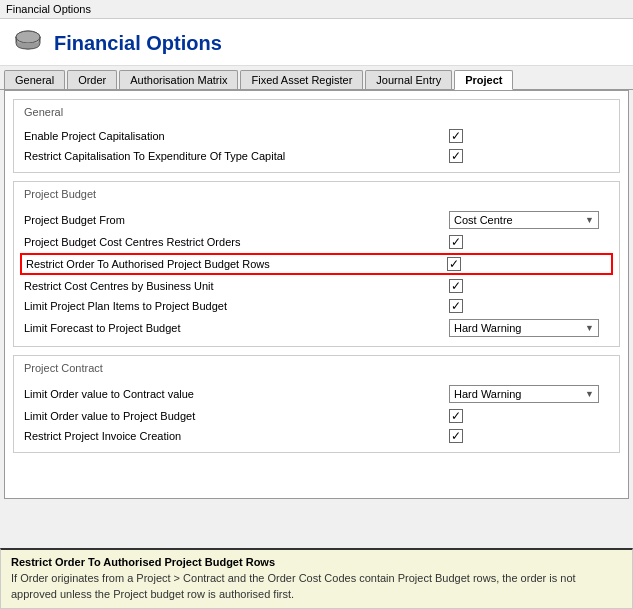 This screenshot has height=609, width=633. I want to click on limit-order-project-budget-control, so click(529, 416).